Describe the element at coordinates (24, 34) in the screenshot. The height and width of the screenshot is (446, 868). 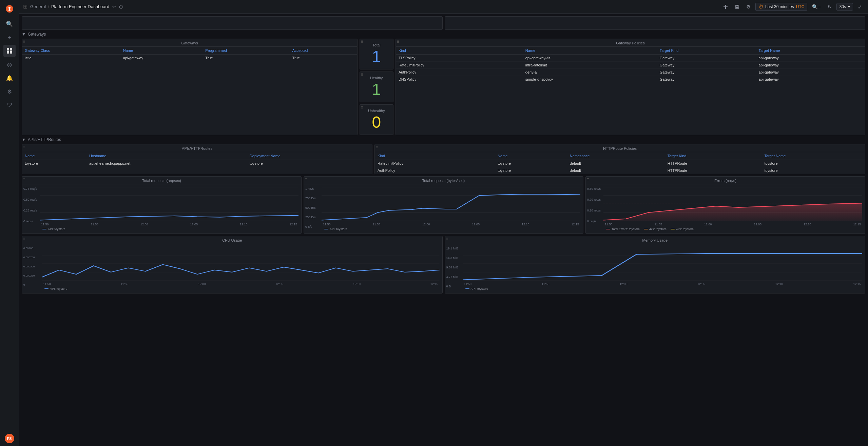
I see `collapse-arrow-icon: ▼` at that location.